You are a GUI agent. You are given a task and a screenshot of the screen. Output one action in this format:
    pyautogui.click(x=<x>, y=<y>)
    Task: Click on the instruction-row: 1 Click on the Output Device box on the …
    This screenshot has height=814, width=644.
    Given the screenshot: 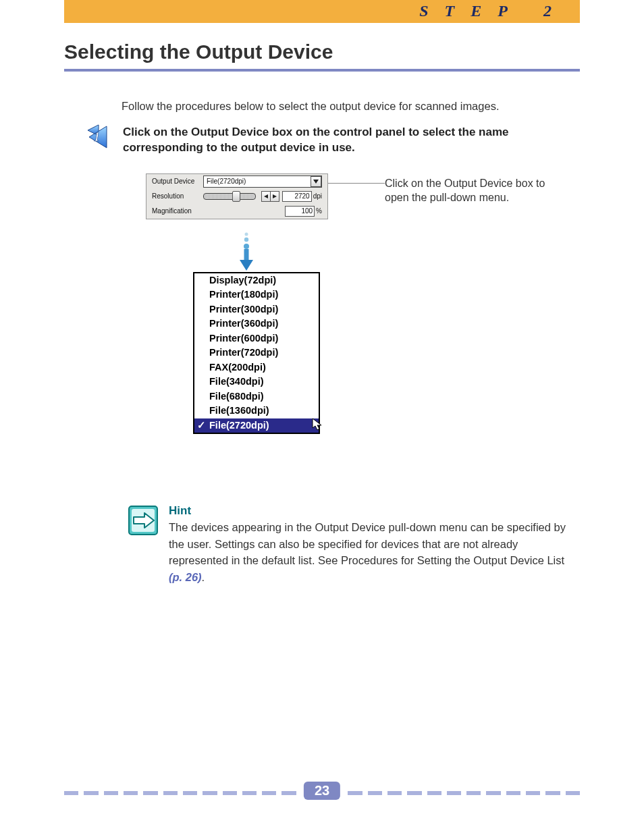 What is the action you would take?
    pyautogui.click(x=333, y=140)
    